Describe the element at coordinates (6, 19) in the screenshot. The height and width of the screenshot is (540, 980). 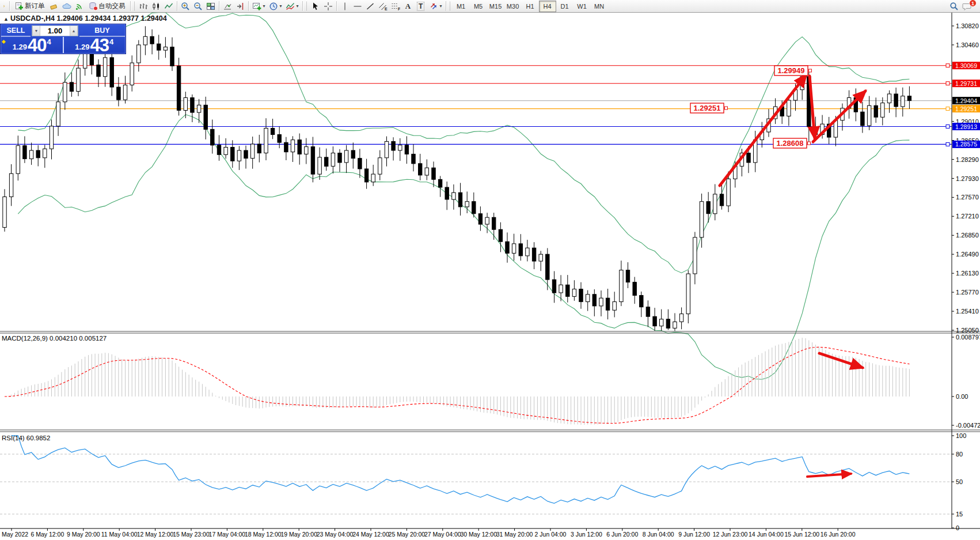
I see `collapse-arrow-icon: ▲` at that location.